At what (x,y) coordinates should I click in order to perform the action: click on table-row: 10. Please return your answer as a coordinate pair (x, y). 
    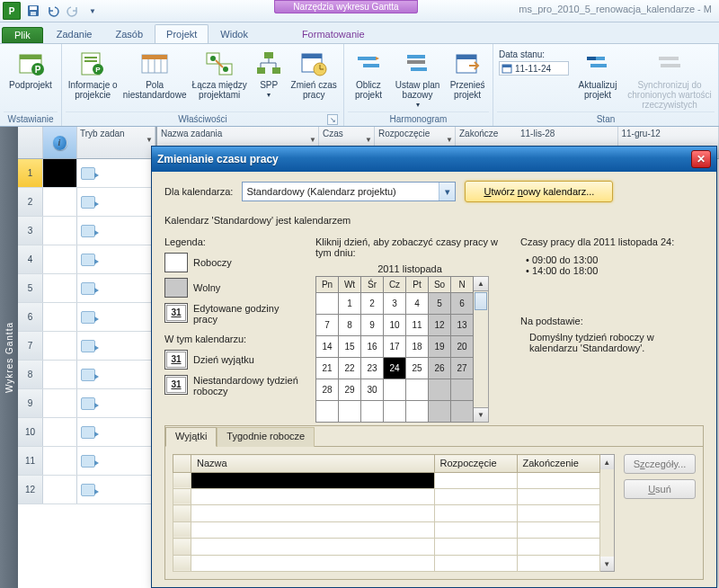
    Looking at the image, I should click on (86, 432).